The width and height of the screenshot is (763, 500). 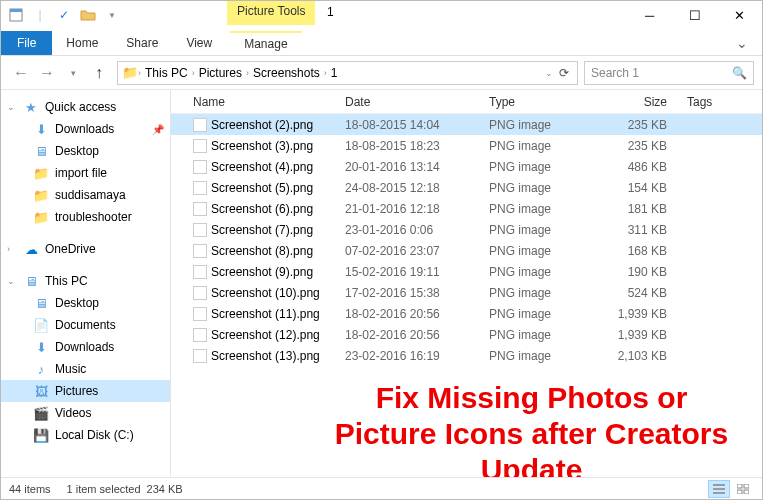 I want to click on tab-file: File, so click(x=26, y=43).